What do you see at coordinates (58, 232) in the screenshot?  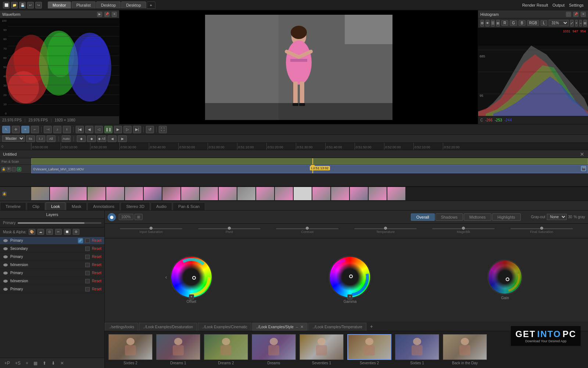 I see `mask-btn-4: ✂` at bounding box center [58, 232].